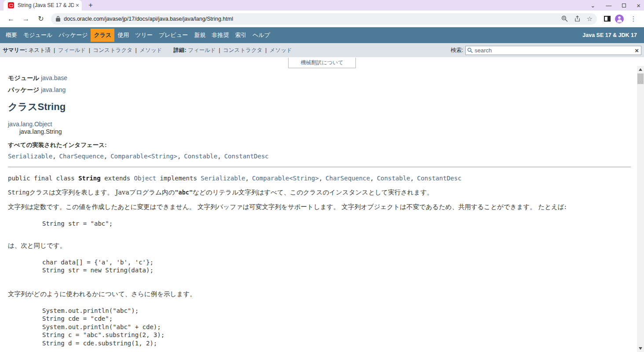 The width and height of the screenshot is (644, 352). I want to click on interface-link-serializable: Serializable, so click(30, 156).